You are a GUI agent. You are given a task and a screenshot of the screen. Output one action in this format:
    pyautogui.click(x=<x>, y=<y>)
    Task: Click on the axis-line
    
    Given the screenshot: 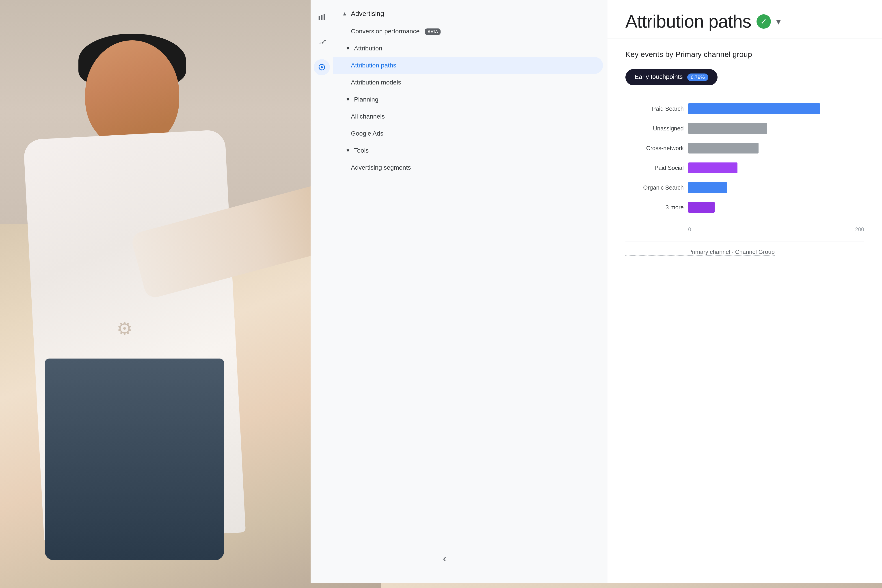 What is the action you would take?
    pyautogui.click(x=745, y=222)
    